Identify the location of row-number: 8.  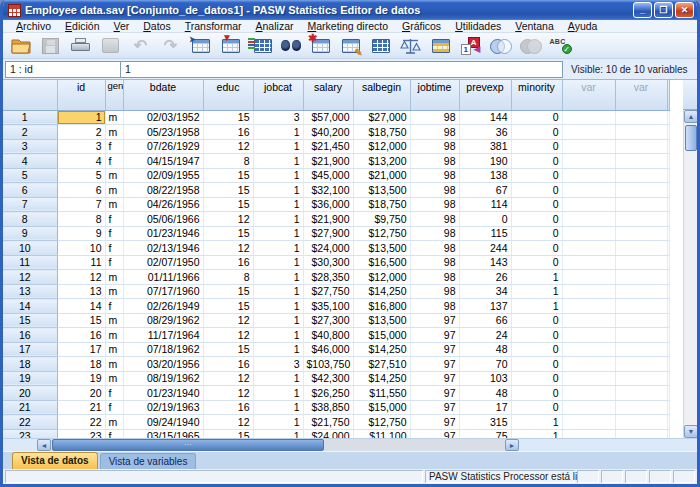
(30, 220).